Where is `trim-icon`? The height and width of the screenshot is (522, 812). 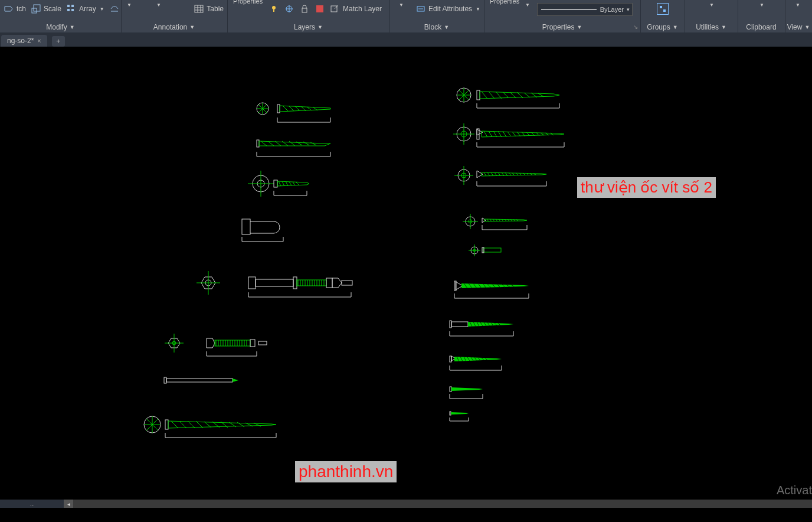
trim-icon is located at coordinates (114, 9).